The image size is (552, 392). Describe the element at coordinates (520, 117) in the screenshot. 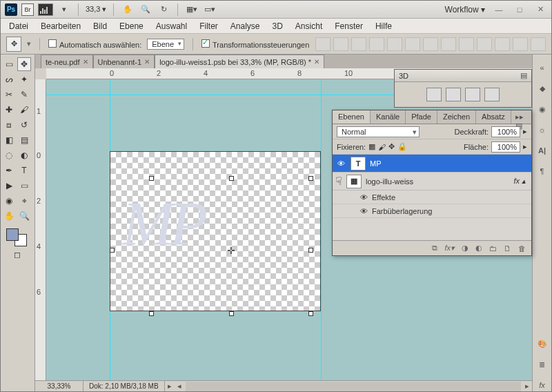

I see `tab-scroll-icon: ▸▸` at that location.